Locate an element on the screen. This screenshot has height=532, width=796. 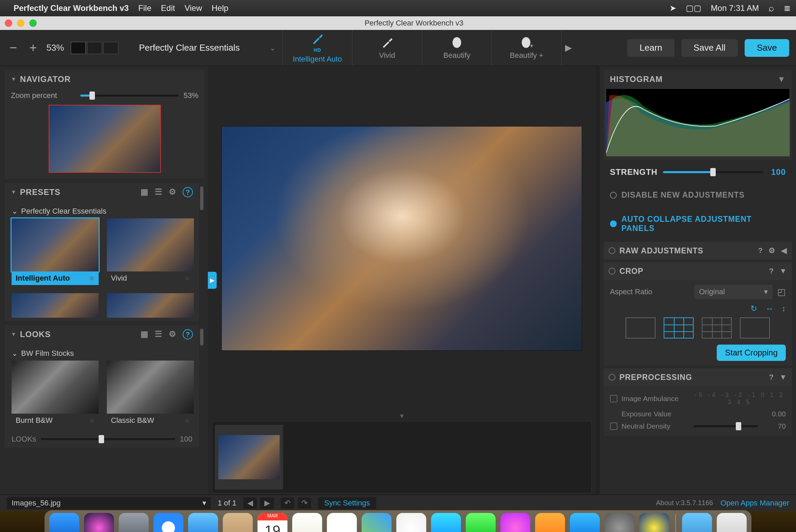
aspect-ratio-select: Original ▾ is located at coordinates (733, 292).